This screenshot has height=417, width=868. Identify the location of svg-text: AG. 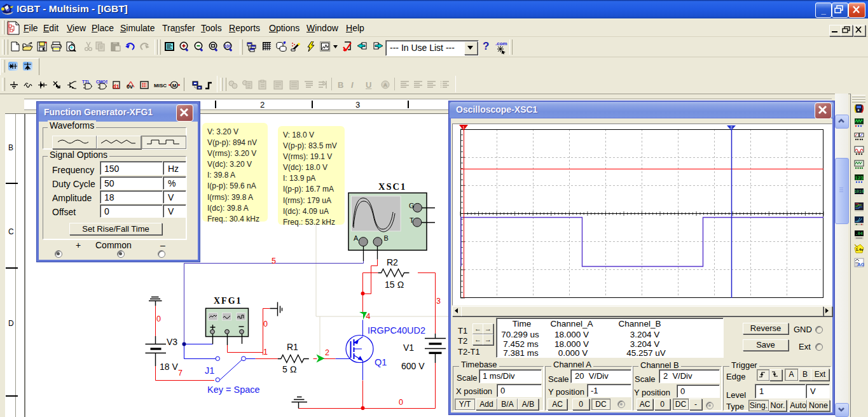
(861, 265).